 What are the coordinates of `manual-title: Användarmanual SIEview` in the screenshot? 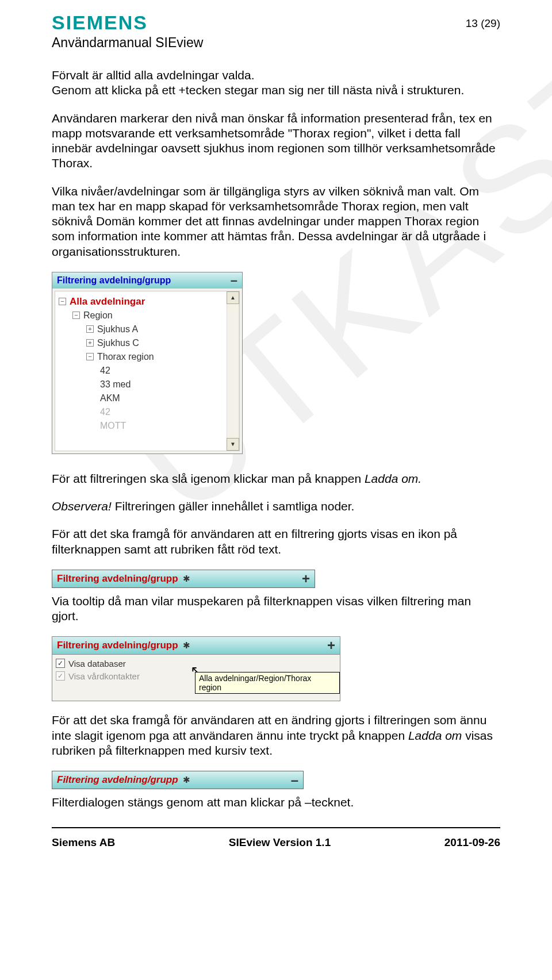 It's located at (128, 43).